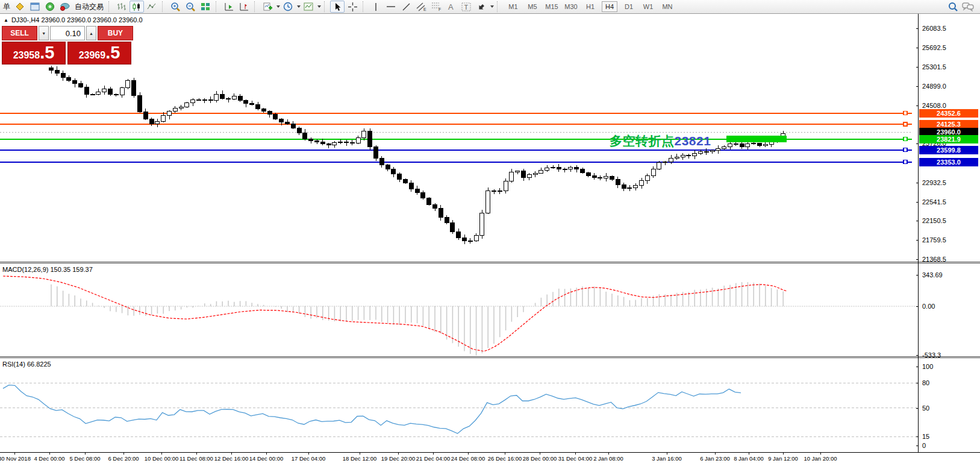 This screenshot has width=980, height=463. What do you see at coordinates (629, 7) in the screenshot?
I see `timeframe-button-d1: D1` at bounding box center [629, 7].